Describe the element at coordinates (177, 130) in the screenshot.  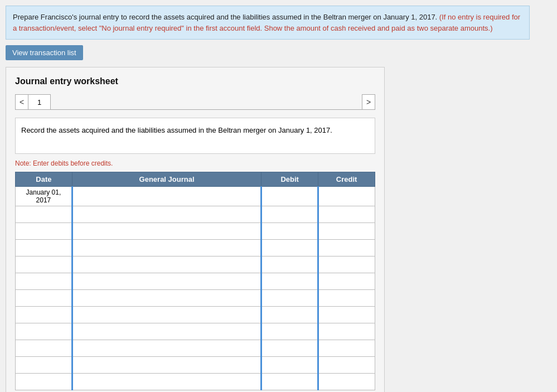
I see `transaction-description-text: Record the assets acquired and the liabi…` at that location.